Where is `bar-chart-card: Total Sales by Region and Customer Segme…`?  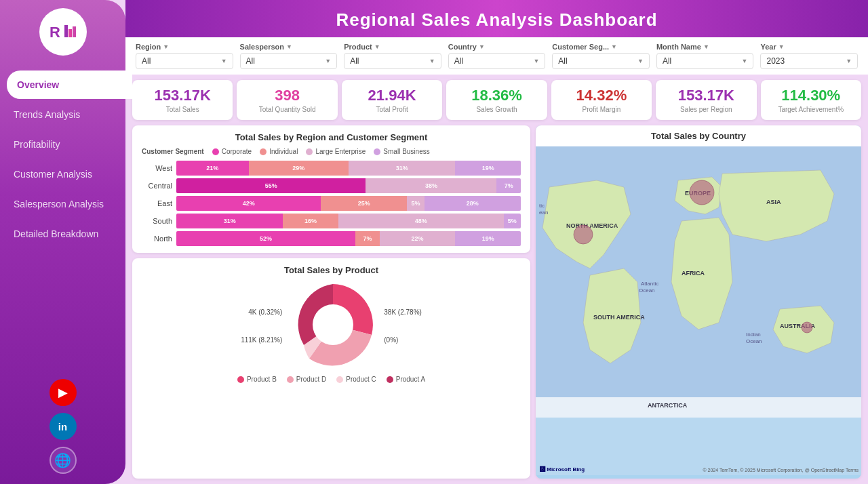
bar-chart-card: Total Sales by Region and Customer Segme… is located at coordinates (331, 189).